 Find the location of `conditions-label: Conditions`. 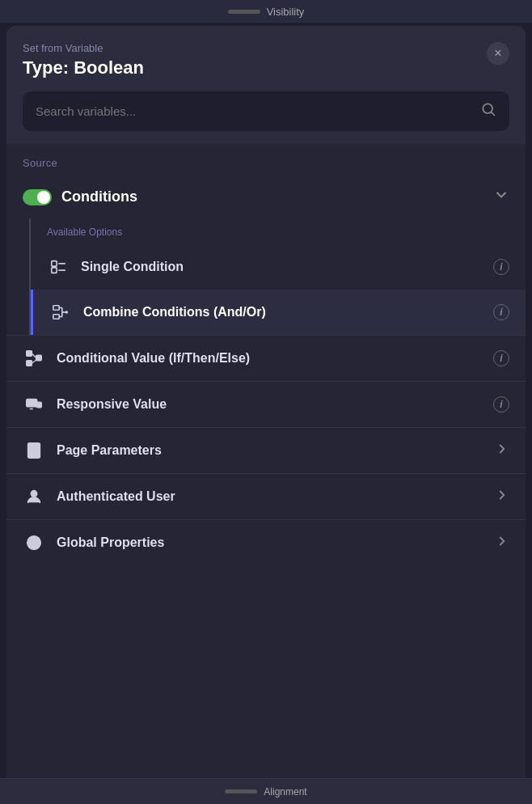

conditions-label: Conditions is located at coordinates (272, 197).